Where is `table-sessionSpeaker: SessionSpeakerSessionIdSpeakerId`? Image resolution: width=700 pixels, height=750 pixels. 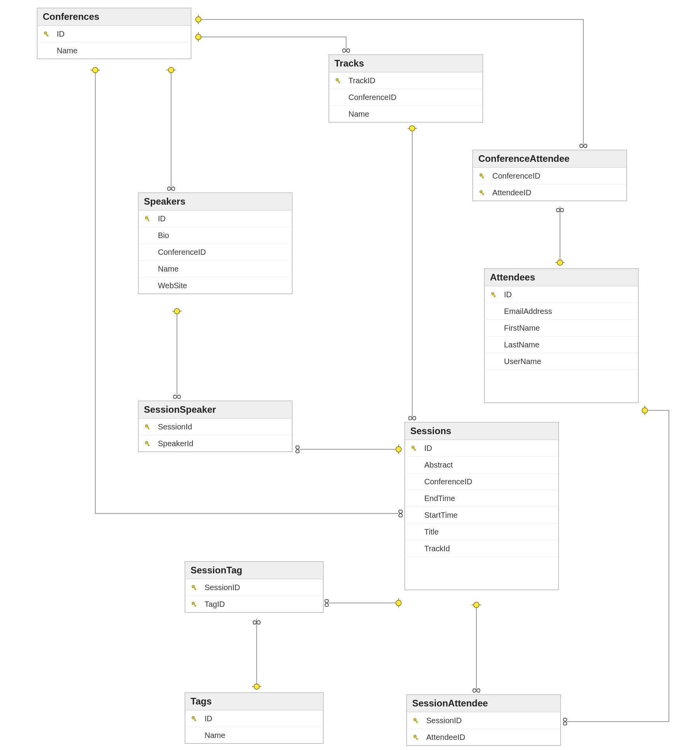
table-sessionSpeaker: SessionSpeakerSessionIdSpeakerId is located at coordinates (215, 426).